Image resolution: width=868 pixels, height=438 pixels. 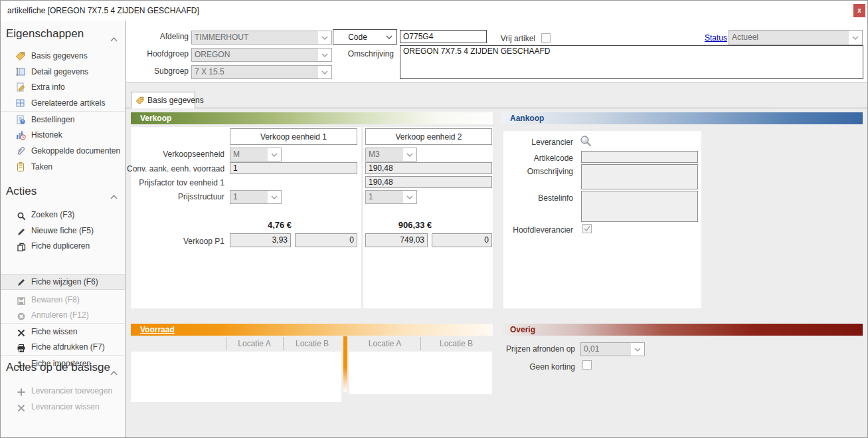 I want to click on subgroep-select: 7 X 15.5, so click(x=262, y=72).